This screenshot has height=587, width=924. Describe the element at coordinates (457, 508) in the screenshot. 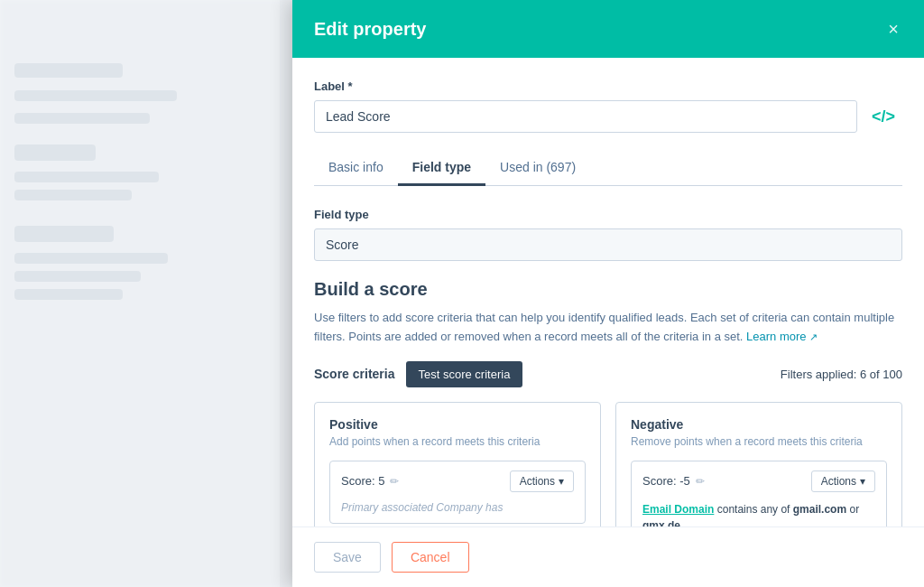

I see `positive-criteria-text: Primary associated Company has` at that location.